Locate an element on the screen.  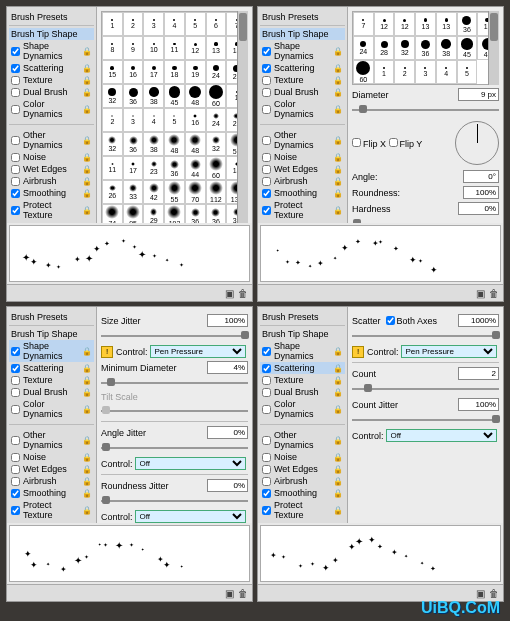
diameter-slider is located at coordinates (426, 110).